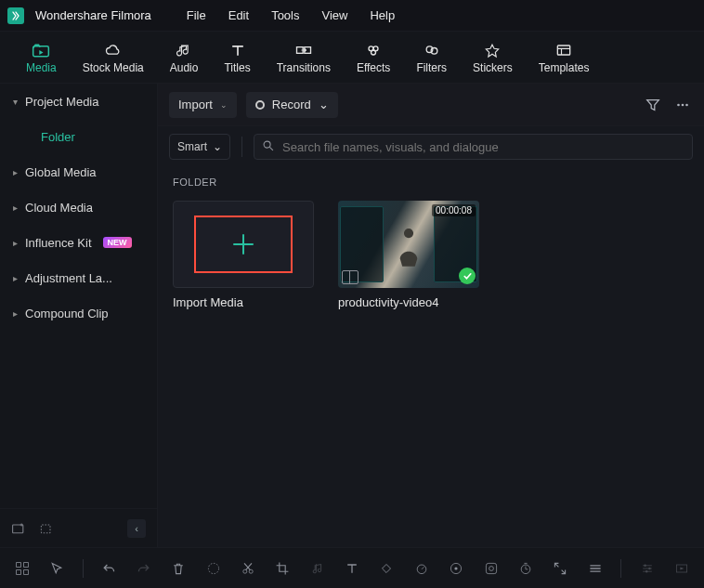 Image resolution: width=704 pixels, height=588 pixels. I want to click on import-media-card: Import Media, so click(243, 255).